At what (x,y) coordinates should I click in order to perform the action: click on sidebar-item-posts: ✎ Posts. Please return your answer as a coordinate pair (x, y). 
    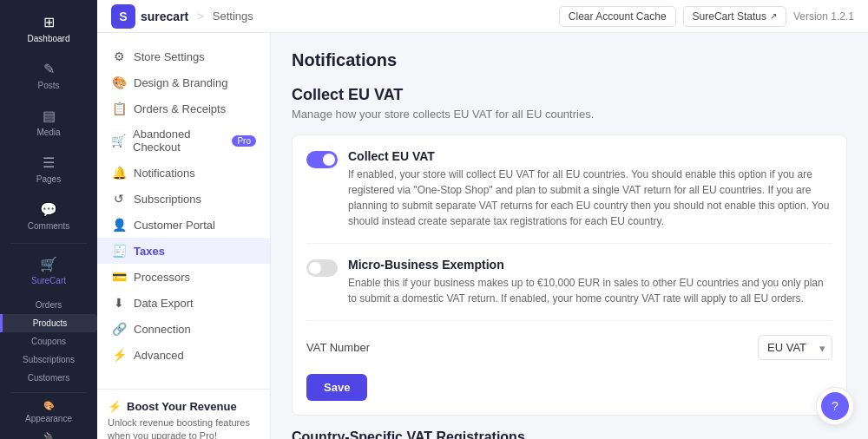
    Looking at the image, I should click on (49, 75).